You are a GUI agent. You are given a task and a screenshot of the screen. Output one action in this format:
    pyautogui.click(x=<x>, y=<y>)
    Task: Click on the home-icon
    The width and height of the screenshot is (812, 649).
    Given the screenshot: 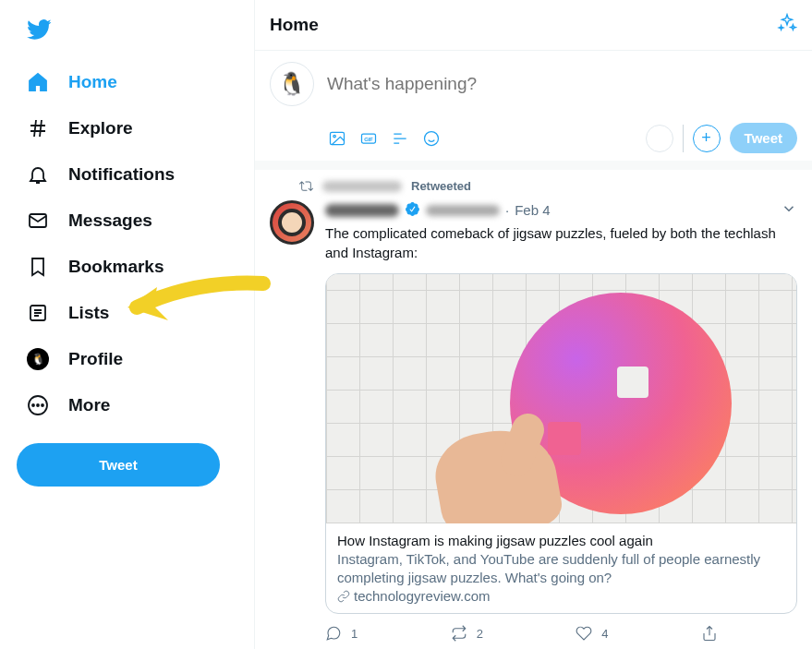 What is the action you would take?
    pyautogui.click(x=38, y=82)
    